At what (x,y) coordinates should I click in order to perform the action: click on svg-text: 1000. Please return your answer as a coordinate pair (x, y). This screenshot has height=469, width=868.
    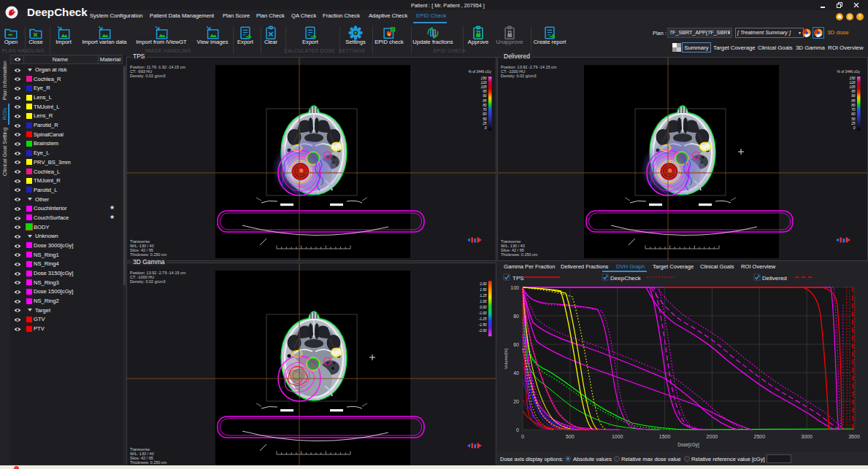
    Looking at the image, I should click on (618, 436).